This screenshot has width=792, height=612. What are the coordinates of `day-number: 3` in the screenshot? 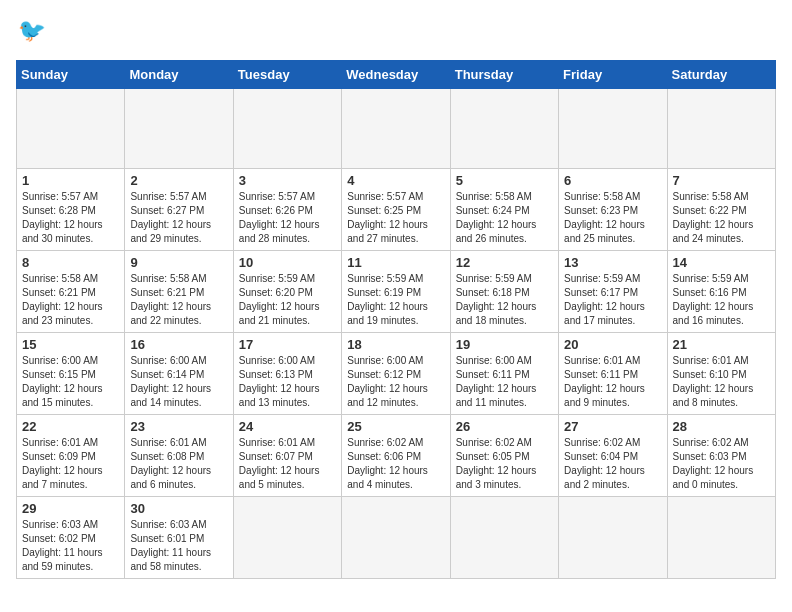 It's located at (288, 180).